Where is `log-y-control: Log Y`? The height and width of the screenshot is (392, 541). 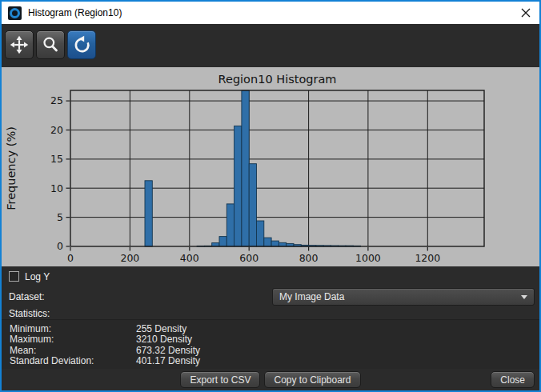 log-y-control: Log Y is located at coordinates (270, 277).